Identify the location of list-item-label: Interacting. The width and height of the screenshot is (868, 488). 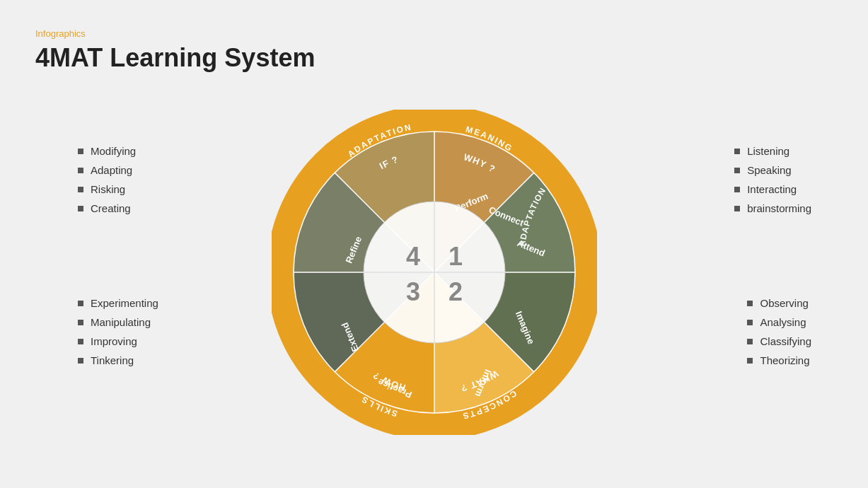
(772, 190).